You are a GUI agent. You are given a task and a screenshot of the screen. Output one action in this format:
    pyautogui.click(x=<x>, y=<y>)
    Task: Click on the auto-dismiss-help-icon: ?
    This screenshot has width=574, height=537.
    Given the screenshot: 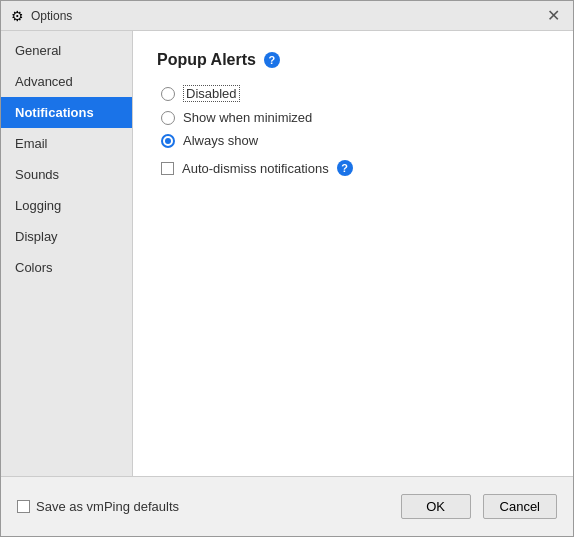 What is the action you would take?
    pyautogui.click(x=345, y=168)
    